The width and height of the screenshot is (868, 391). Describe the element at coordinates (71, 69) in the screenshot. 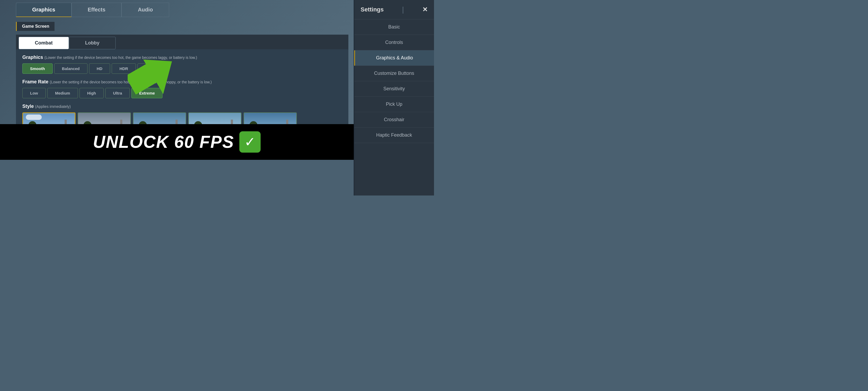

I see `graphics-balanced-btn: Balanced` at that location.